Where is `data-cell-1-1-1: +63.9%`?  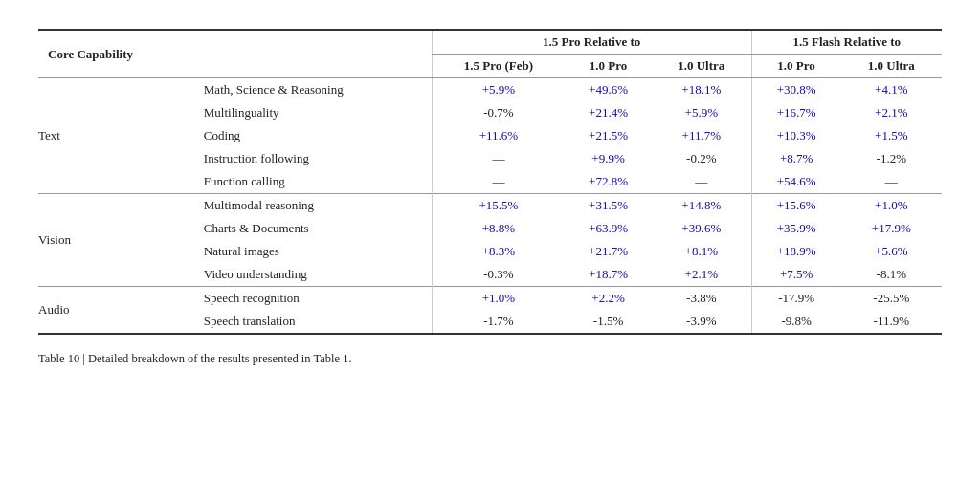 data-cell-1-1-1: +63.9% is located at coordinates (609, 229).